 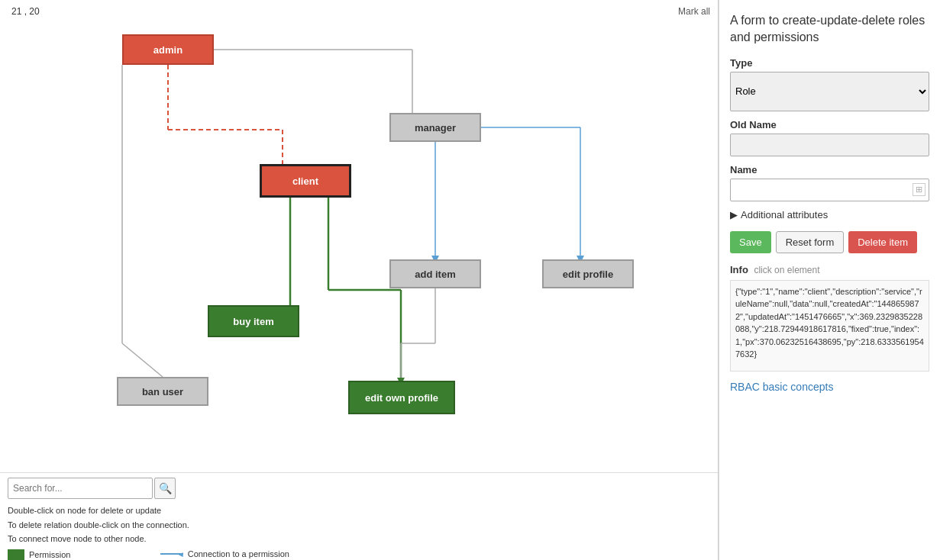 I want to click on node-buy-item: buy item, so click(x=254, y=321).